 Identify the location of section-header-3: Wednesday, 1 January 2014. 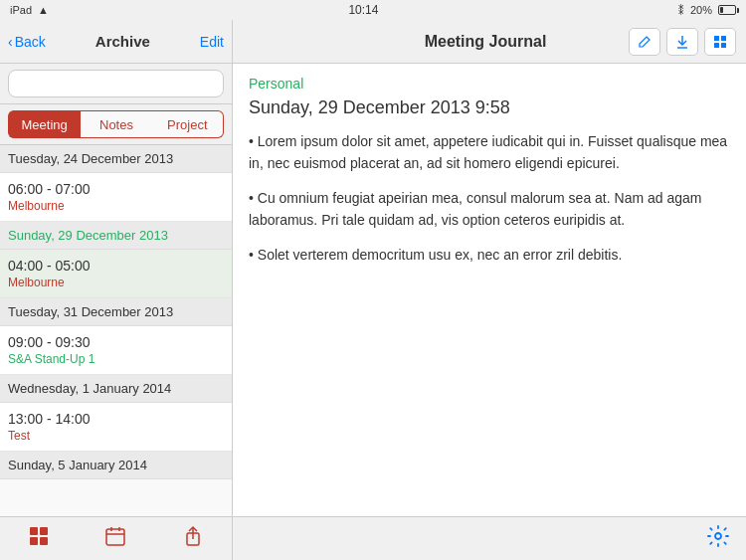
(115, 389).